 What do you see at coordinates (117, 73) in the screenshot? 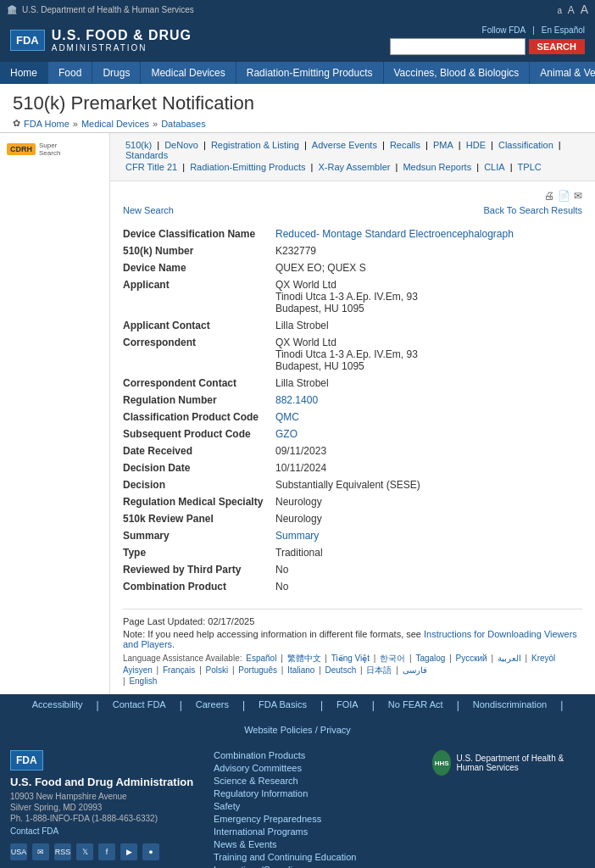
I see `nav-drugs: Drugs` at bounding box center [117, 73].